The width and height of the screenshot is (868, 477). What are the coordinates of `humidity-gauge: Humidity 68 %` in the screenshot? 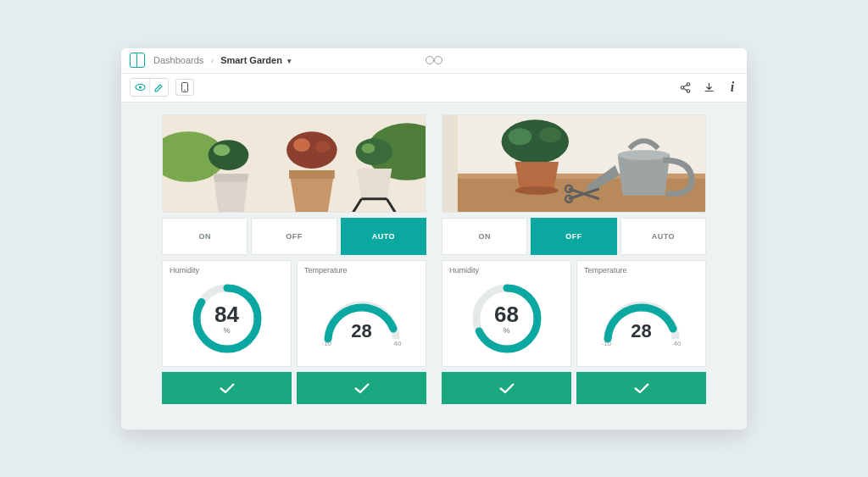 It's located at (507, 313).